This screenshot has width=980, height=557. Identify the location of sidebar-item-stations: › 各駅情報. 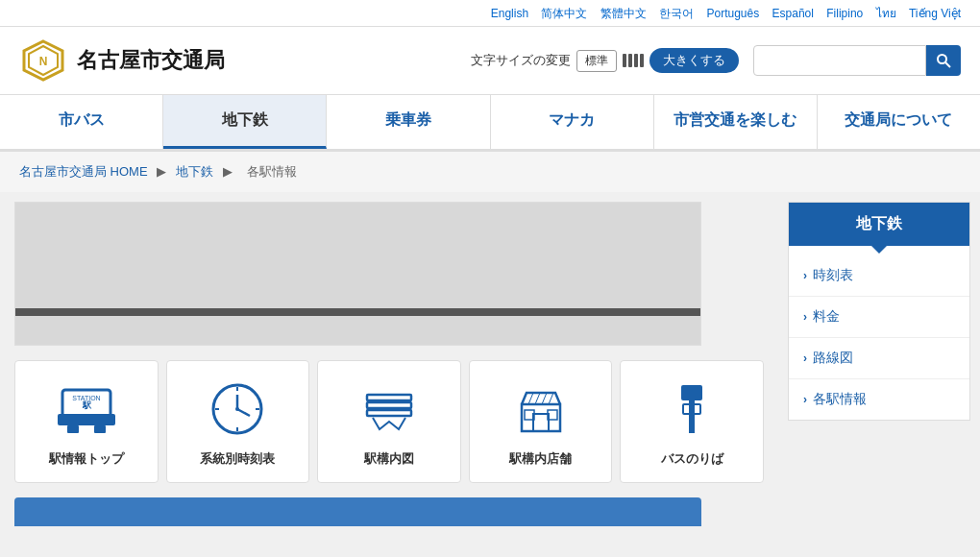
(879, 400).